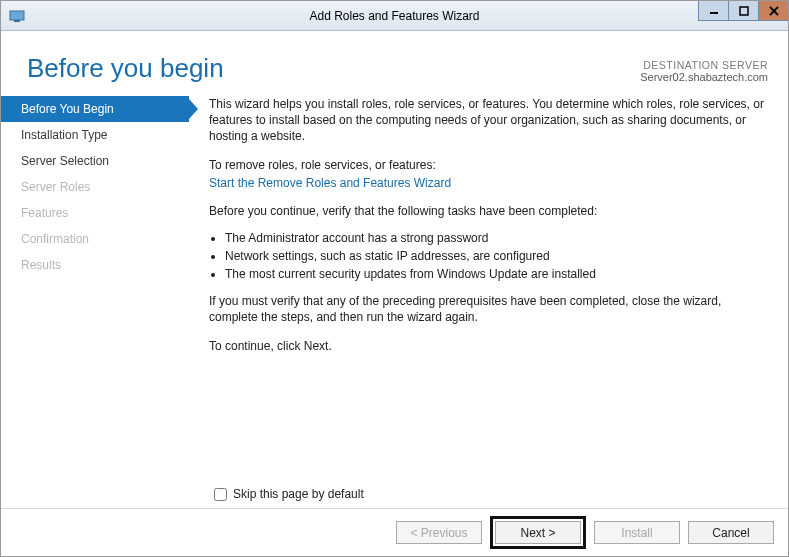 Image resolution: width=789 pixels, height=557 pixels. Describe the element at coordinates (95, 161) in the screenshot. I see `sidebar-item-server-selection: Server Selection` at that location.